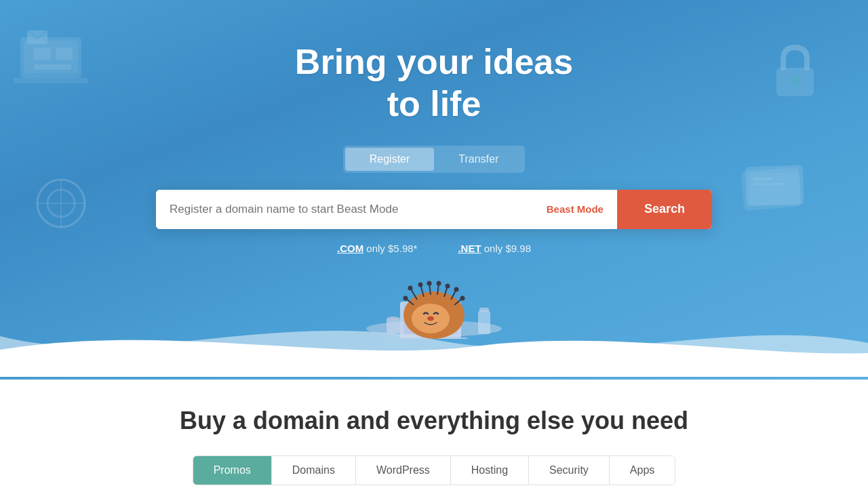  Describe the element at coordinates (570, 470) in the screenshot. I see `tab-security: Security` at that location.